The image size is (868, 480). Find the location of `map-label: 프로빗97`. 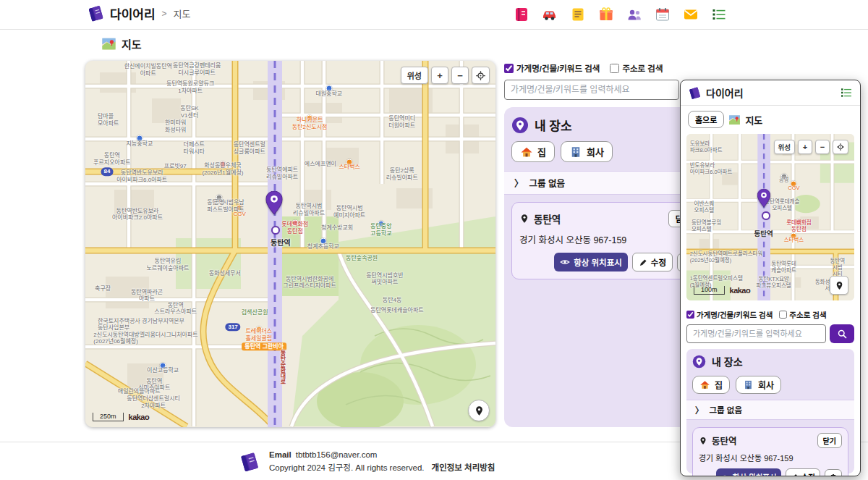

map-label: 프로빗97 is located at coordinates (175, 167).